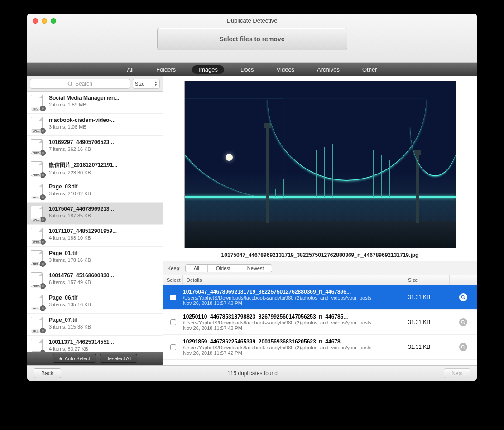 Image resolution: width=504 pixels, height=430 pixels. What do you see at coordinates (104, 120) in the screenshot?
I see `group-name: macbook-cisdem-video-...` at bounding box center [104, 120].